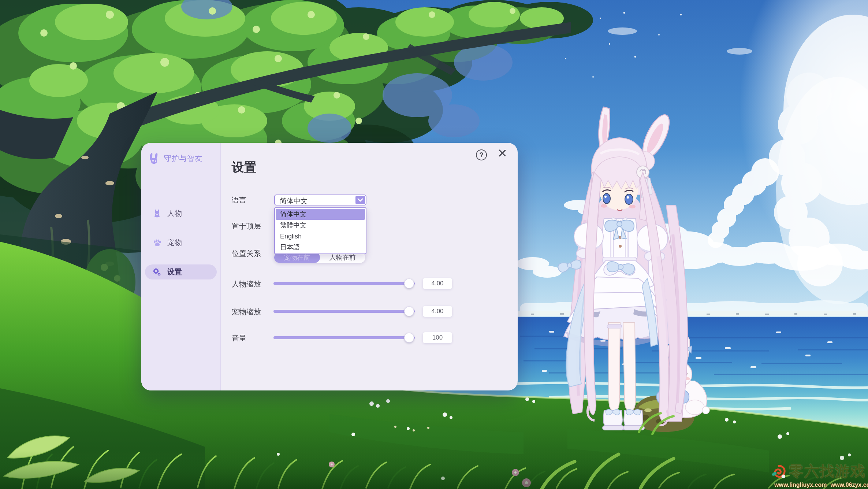  Describe the element at coordinates (502, 153) in the screenshot. I see `close-button: ✕` at that location.